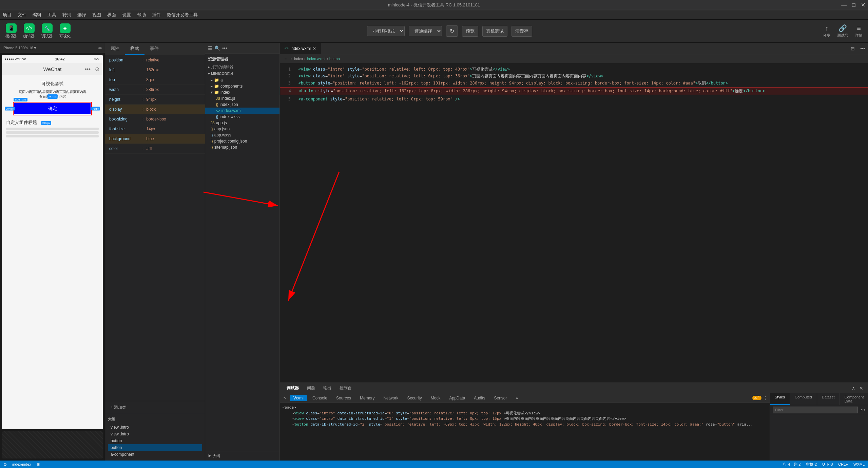 The height and width of the screenshot is (468, 868). Describe the element at coordinates (149, 149) in the screenshot. I see `prop-val-color: #fff` at that location.